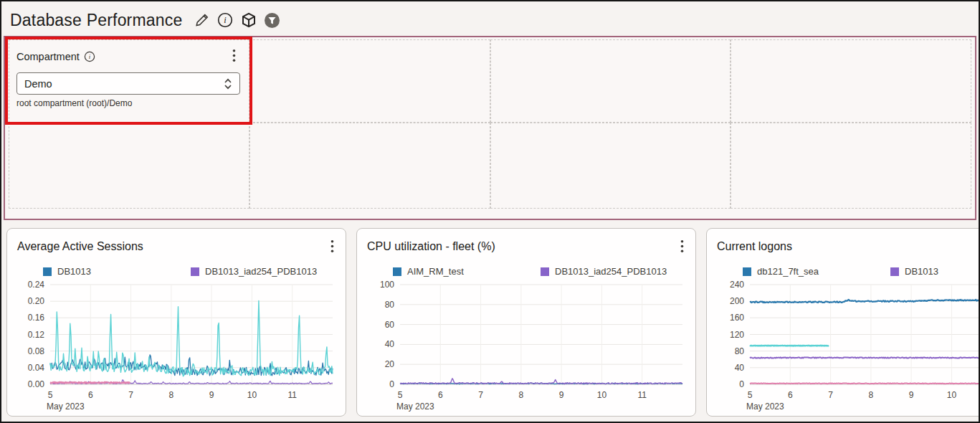 The height and width of the screenshot is (423, 980). What do you see at coordinates (390, 325) in the screenshot?
I see `svg-text: 60` at bounding box center [390, 325].